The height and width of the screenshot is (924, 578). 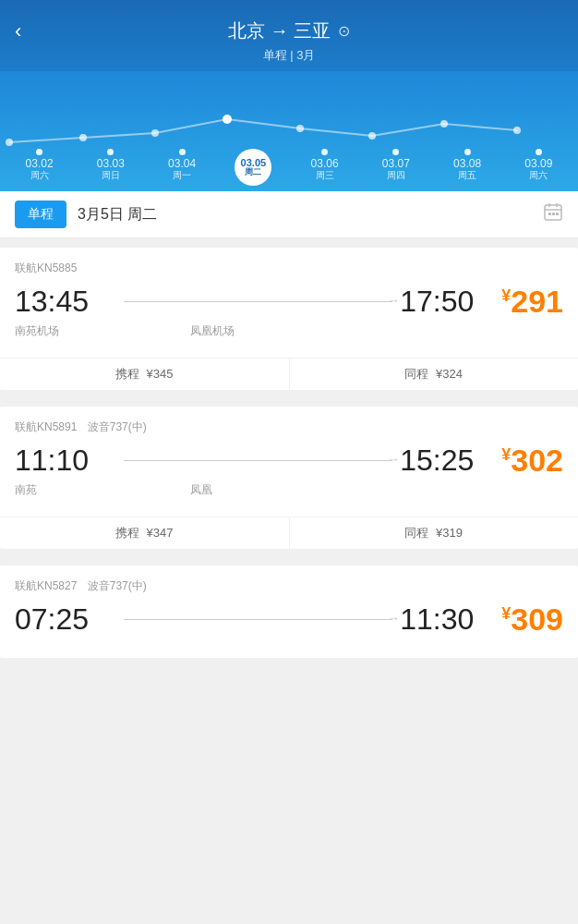 What do you see at coordinates (289, 301) in the screenshot?
I see `flight-times-0: 13:45 17:50 ¥291` at bounding box center [289, 301].